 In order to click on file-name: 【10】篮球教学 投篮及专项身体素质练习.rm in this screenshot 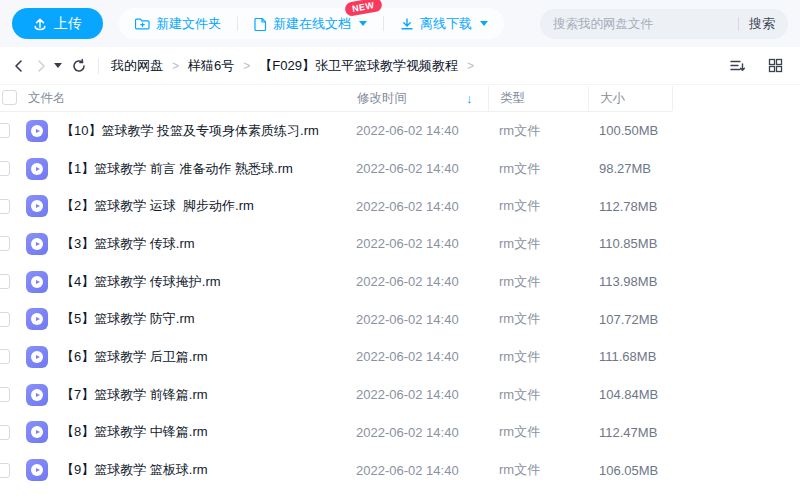, I will do `click(208, 131)`.